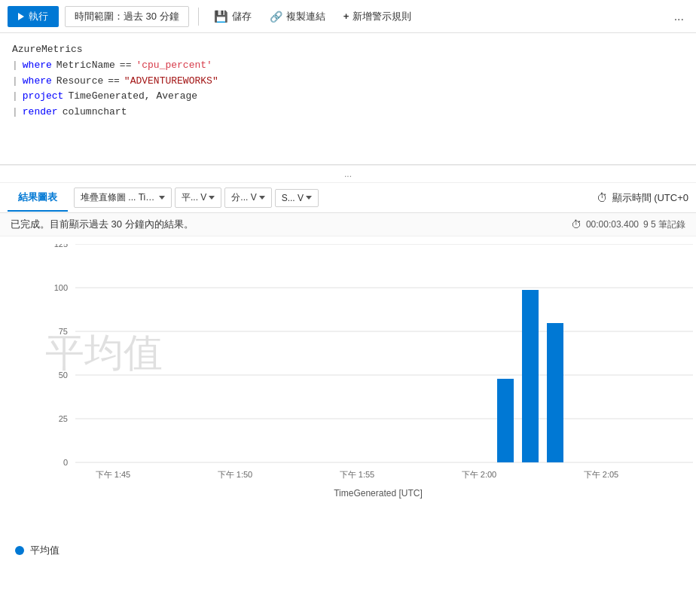 The width and height of the screenshot is (696, 616). I want to click on results-tabs: 結果圖表 堆疊直條圖 ... TimeGene... 平... V 分... V…, so click(348, 198).